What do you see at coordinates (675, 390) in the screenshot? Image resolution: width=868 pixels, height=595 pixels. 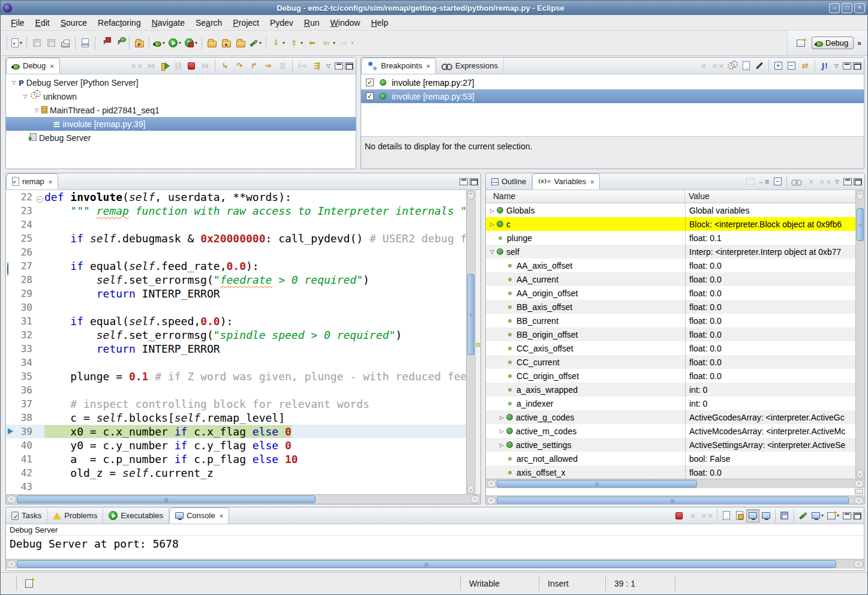 I see `variable-row-a_axis_wrapped: a_axis_wrappedint: 0` at bounding box center [675, 390].